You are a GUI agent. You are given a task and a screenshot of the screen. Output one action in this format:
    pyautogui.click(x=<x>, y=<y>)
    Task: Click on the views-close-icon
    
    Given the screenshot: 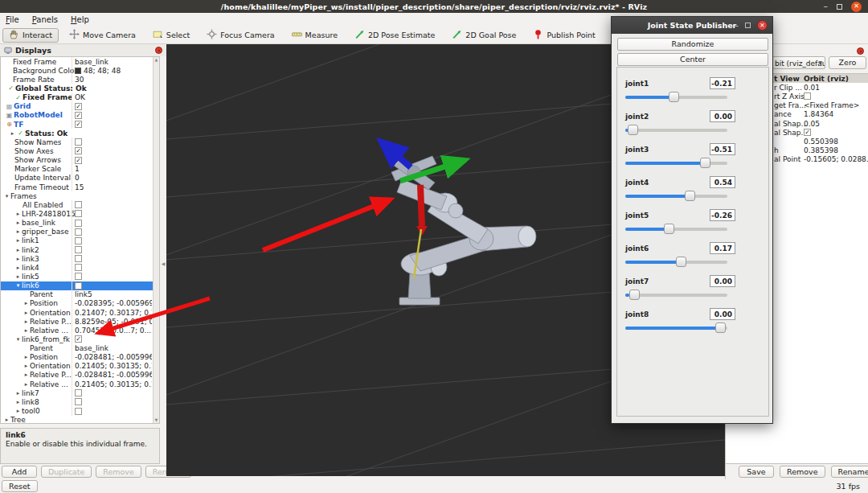 What is the action you would take?
    pyautogui.click(x=860, y=51)
    